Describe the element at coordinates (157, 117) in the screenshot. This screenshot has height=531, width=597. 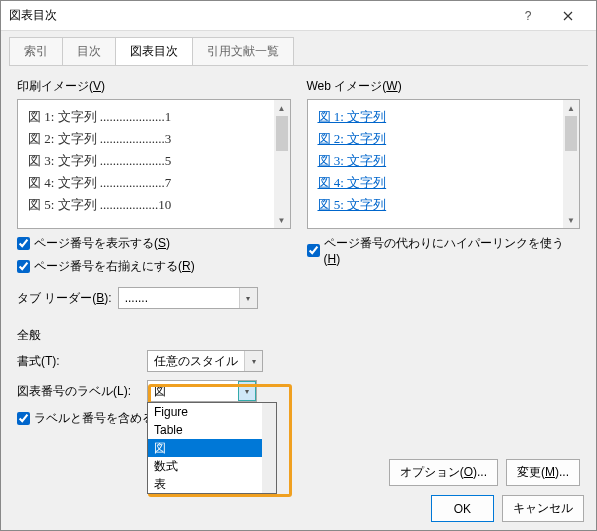
I see `preview-line: 図 1: 文字列 ....................1` at that location.